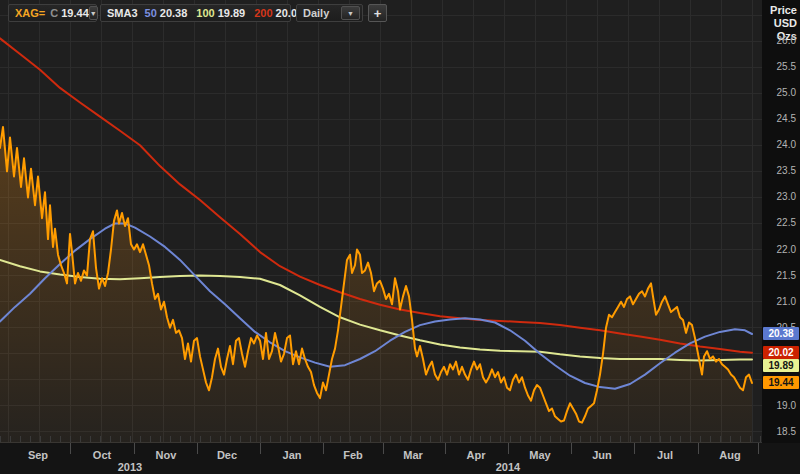 The image size is (800, 474). What do you see at coordinates (232, 13) in the screenshot?
I see `sma100-value: 19.89` at bounding box center [232, 13].